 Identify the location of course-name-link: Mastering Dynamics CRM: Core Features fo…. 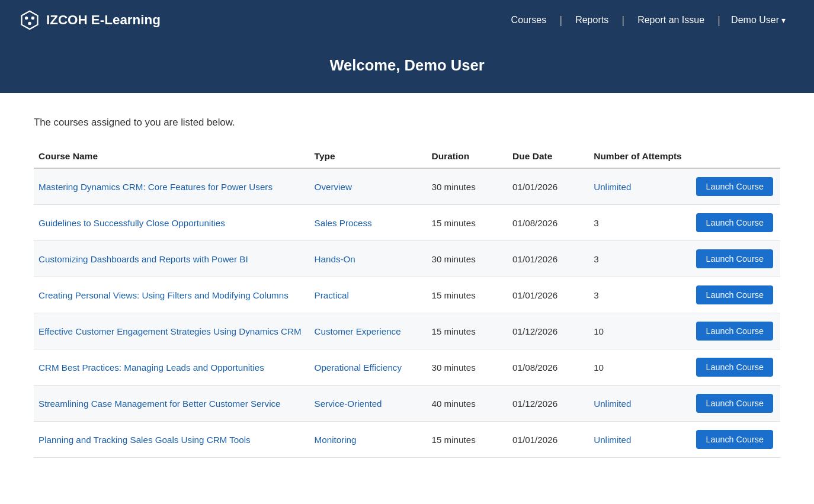
(155, 187).